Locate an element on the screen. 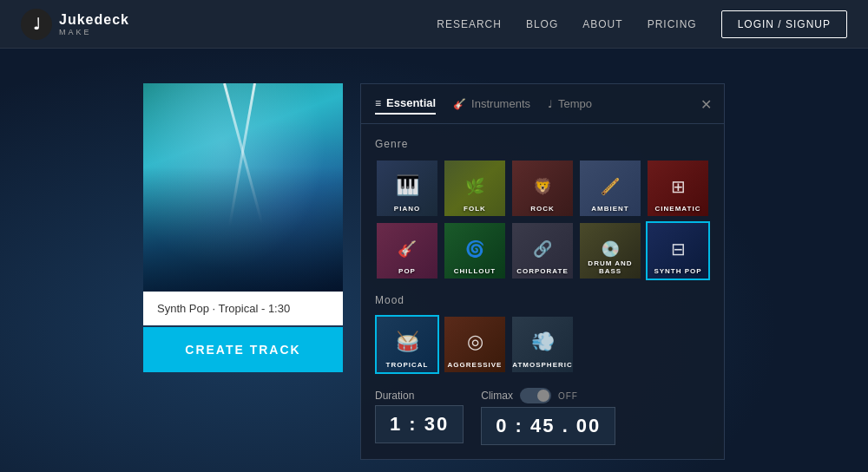  genre-folk-label: FOLK is located at coordinates (475, 208).